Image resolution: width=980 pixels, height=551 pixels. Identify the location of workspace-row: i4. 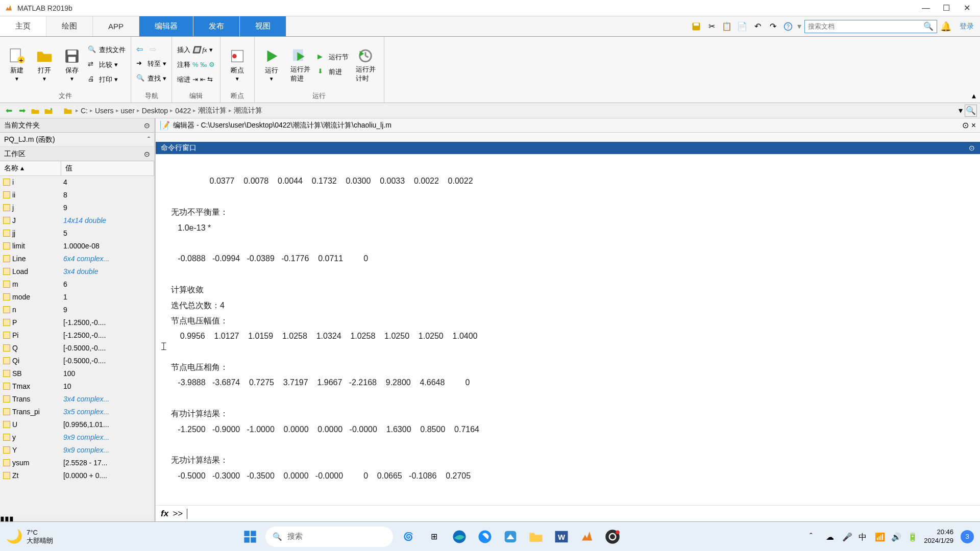
(77, 183).